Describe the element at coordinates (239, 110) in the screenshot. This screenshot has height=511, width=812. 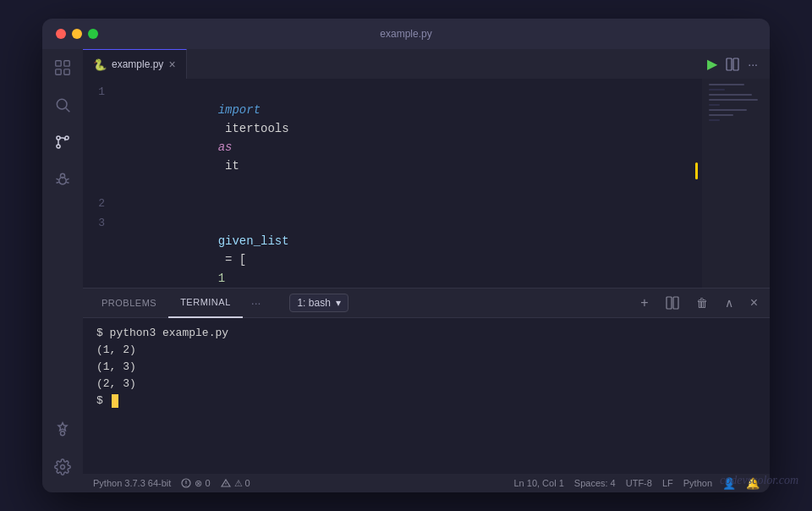
I see `keyword-import: import` at that location.